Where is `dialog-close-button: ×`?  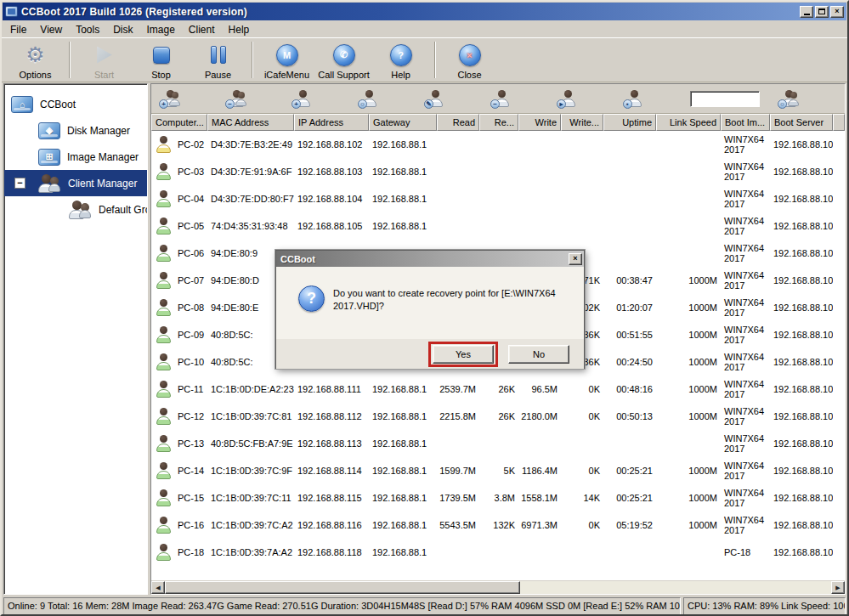 dialog-close-button: × is located at coordinates (575, 259).